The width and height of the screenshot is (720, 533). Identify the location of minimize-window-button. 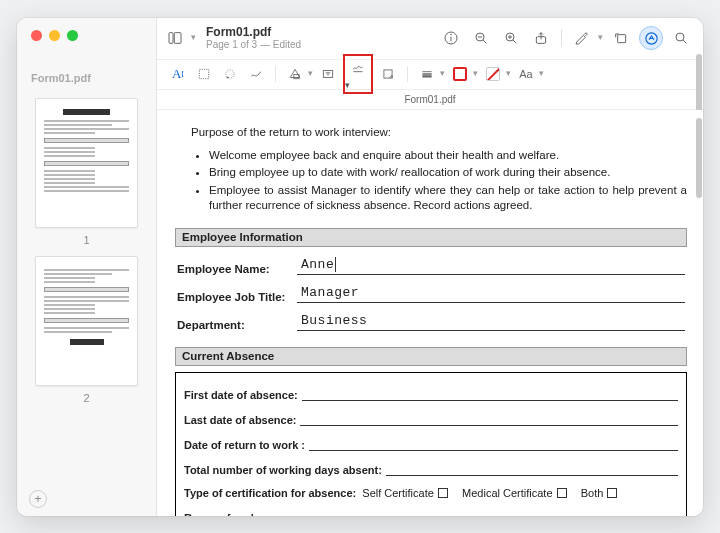
(54, 36).